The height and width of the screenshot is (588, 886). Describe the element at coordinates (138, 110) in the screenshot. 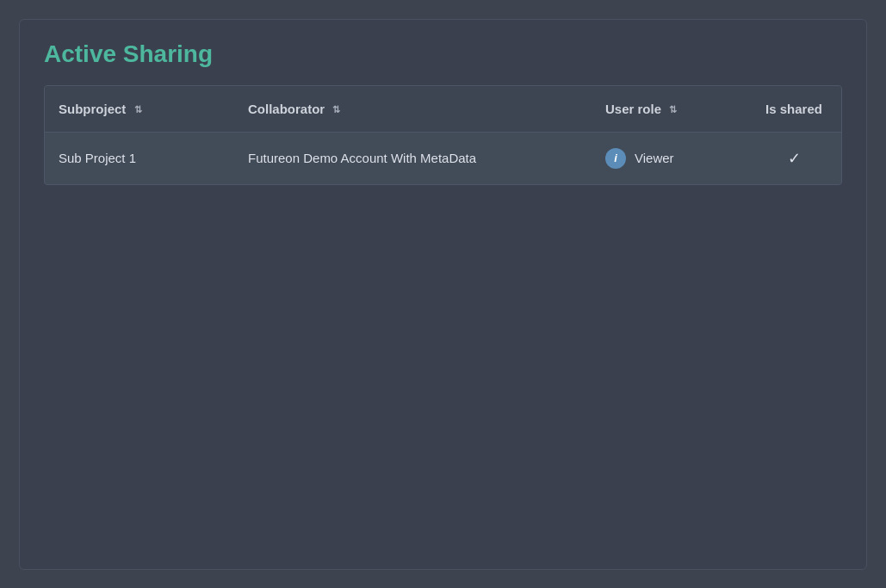

I see `sort-icon-subproject: ⇅` at that location.